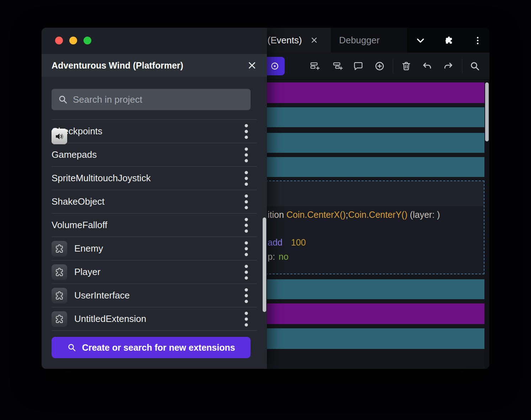 The height and width of the screenshot is (420, 531). What do you see at coordinates (475, 66) in the screenshot?
I see `search-events-button` at bounding box center [475, 66].